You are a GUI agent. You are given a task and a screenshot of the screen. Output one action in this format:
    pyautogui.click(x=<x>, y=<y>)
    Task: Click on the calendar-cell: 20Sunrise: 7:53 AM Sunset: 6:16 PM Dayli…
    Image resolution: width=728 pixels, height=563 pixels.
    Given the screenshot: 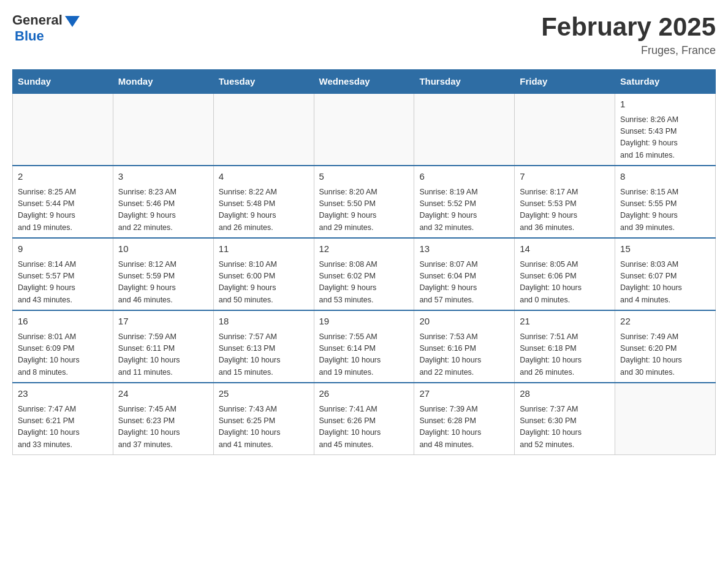 What is the action you would take?
    pyautogui.click(x=464, y=347)
    